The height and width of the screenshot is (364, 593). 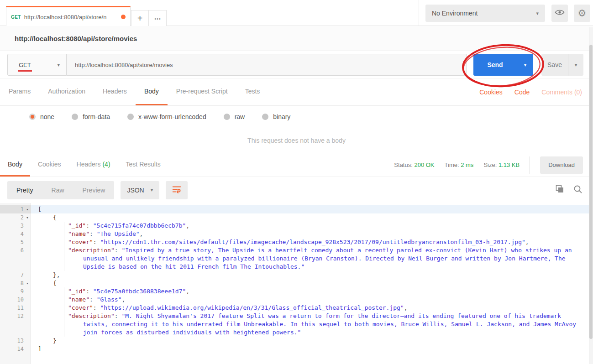 What do you see at coordinates (152, 92) in the screenshot?
I see `tab-body: Body` at bounding box center [152, 92].